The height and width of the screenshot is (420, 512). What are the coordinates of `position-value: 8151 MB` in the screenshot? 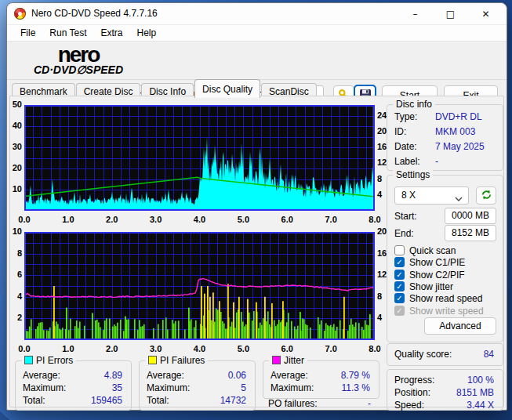 It's located at (475, 393).